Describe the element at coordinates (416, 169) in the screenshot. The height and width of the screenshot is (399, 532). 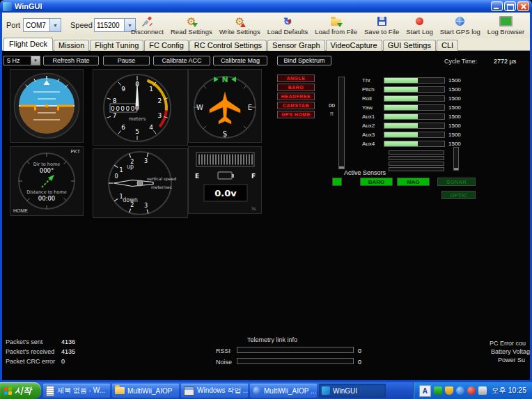
I see `aux-extra-bar` at that location.